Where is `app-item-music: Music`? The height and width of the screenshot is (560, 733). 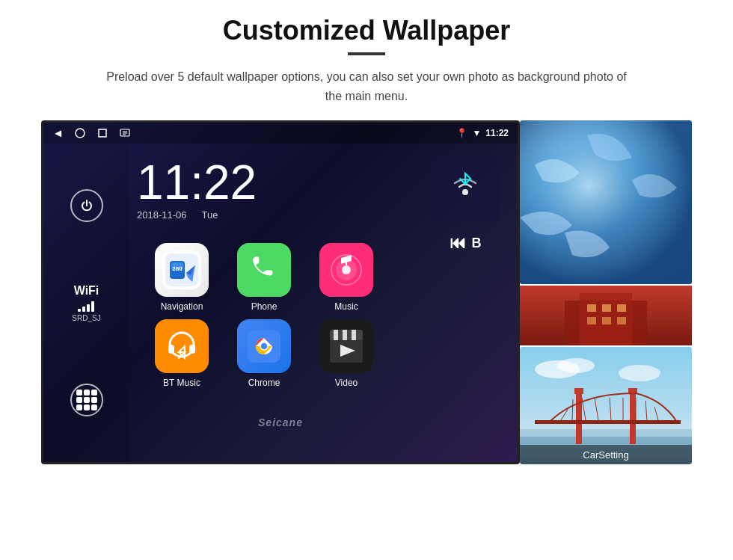
app-item-music: Music is located at coordinates (346, 277).